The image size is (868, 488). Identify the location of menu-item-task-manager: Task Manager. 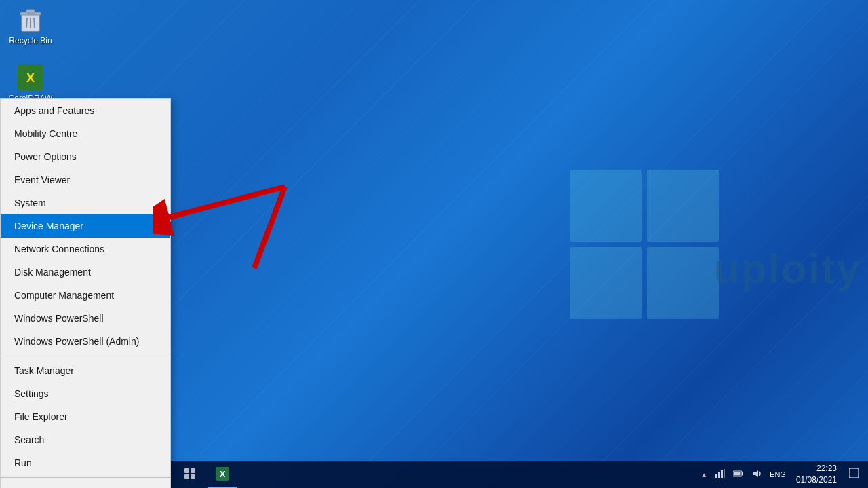
(85, 371).